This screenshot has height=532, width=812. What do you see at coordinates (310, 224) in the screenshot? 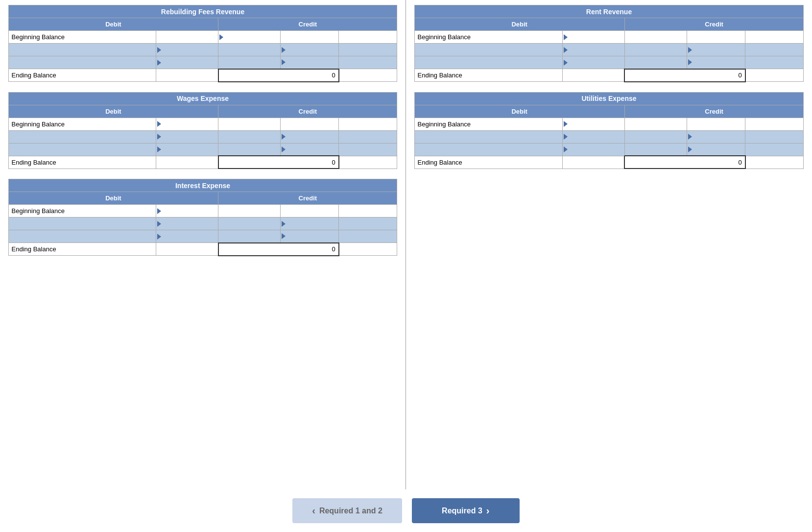
I see `interest-row2-credit1` at bounding box center [310, 224].